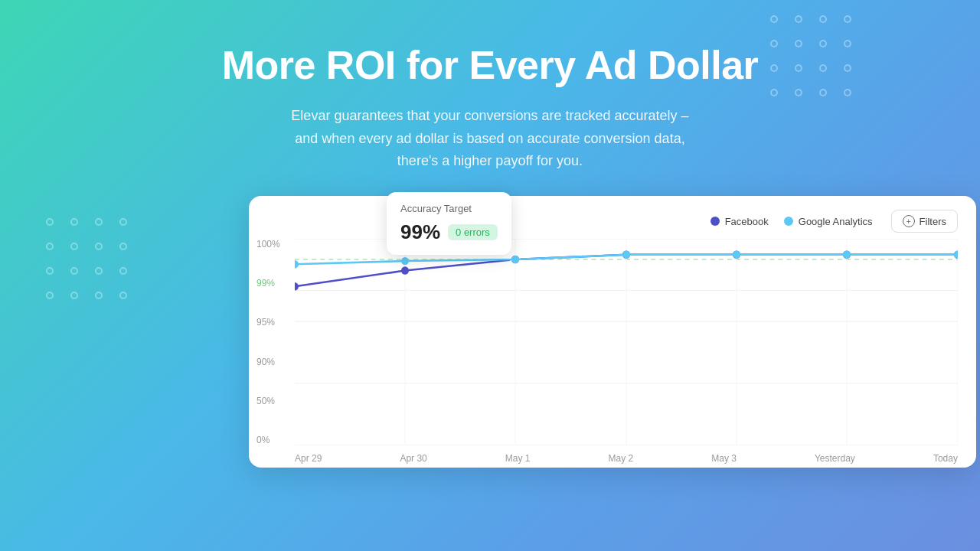 The height and width of the screenshot is (551, 980). What do you see at coordinates (268, 362) in the screenshot?
I see `y-label-90: 90%` at bounding box center [268, 362].